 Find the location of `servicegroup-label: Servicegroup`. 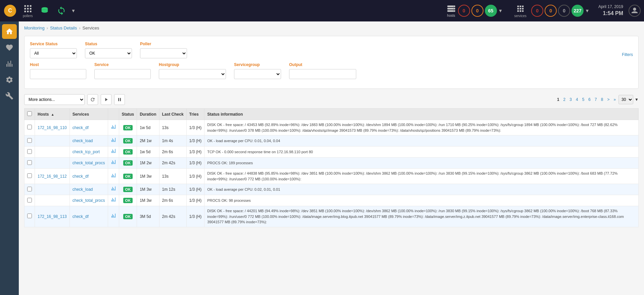

servicegroup-label: Servicegroup is located at coordinates (258, 65).